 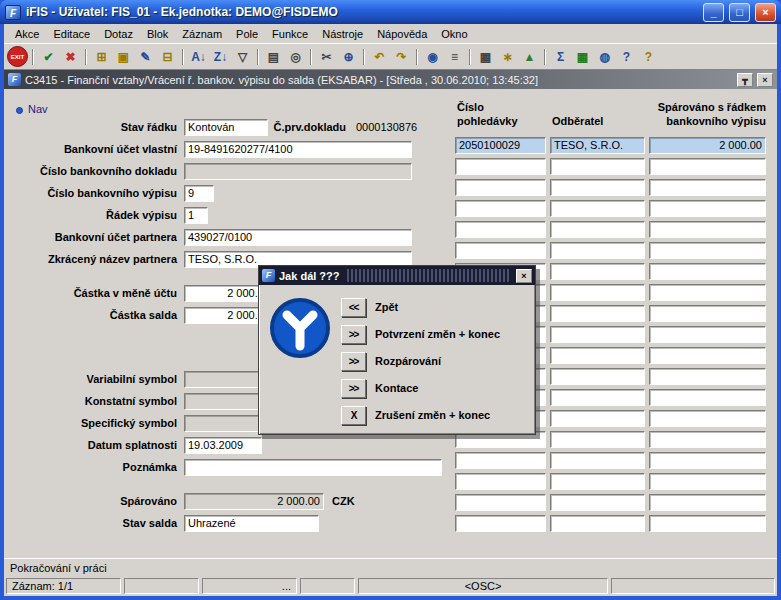 I want to click on commit-button: ✔, so click(x=48, y=56).